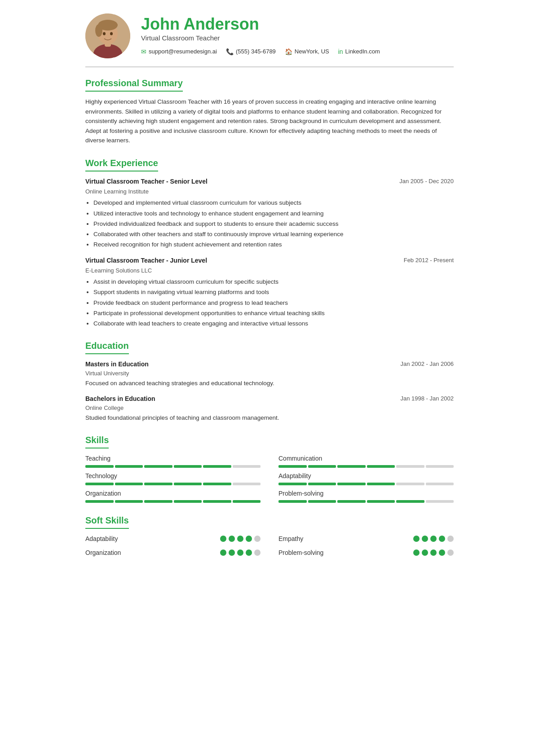 This screenshot has height=756, width=539. Describe the element at coordinates (173, 496) in the screenshot. I see `skill-item-4: Organization` at that location.